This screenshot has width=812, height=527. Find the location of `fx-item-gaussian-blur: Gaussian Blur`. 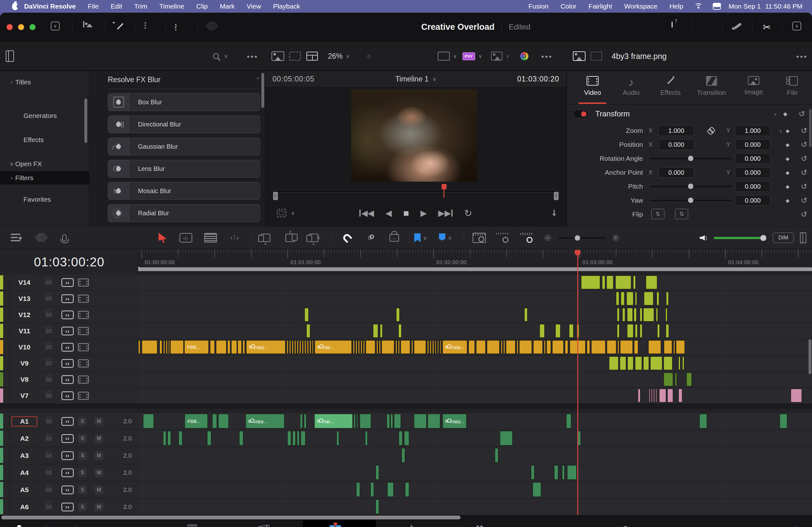

fx-item-gaussian-blur: Gaussian Blur is located at coordinates (184, 147).